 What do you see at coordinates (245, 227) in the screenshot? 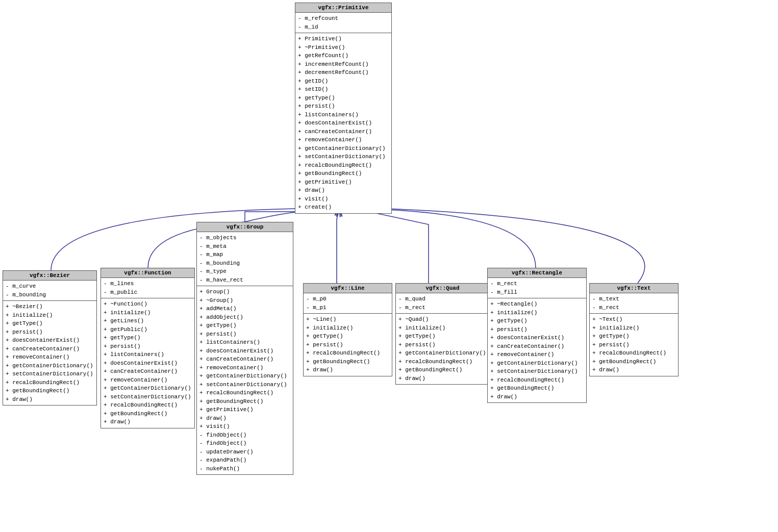
I see `group-title: vgfx::Group` at bounding box center [245, 227].